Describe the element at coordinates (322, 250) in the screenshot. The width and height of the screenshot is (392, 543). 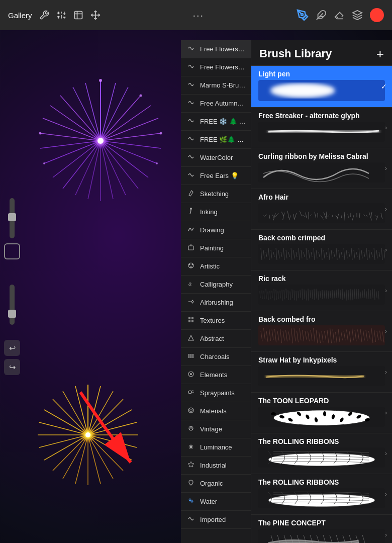
I see `brush-item-back-comb: Back comb crimped ›` at that location.